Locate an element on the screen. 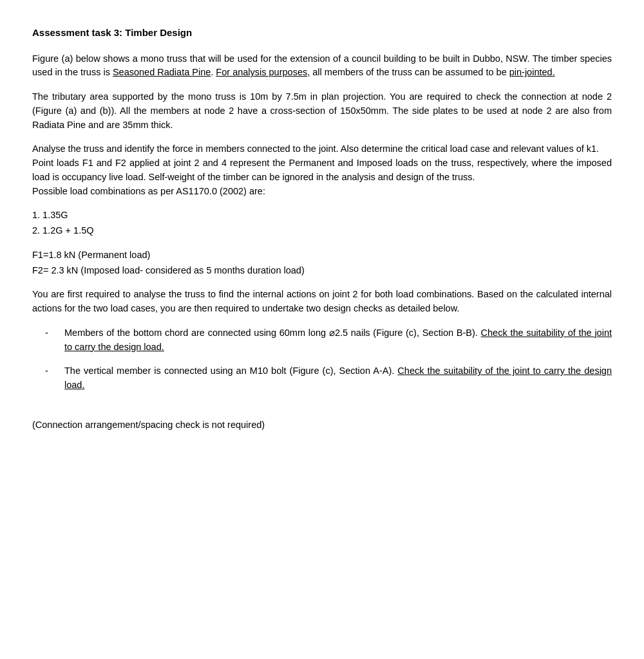  paragraph-3: Analyse the truss and identify the force… is located at coordinates (322, 170).